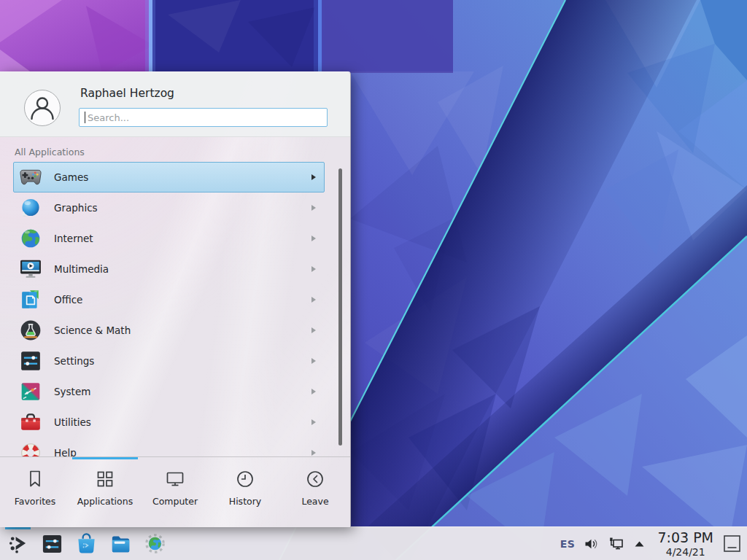 This screenshot has width=747, height=560. I want to click on lifebuoy-icon, so click(31, 449).